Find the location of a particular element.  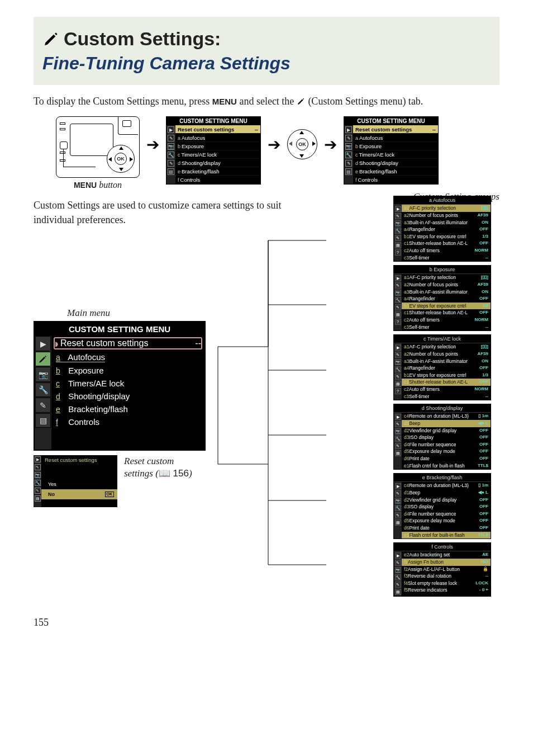

menu-item-e: eBracketing/flash is located at coordinates (218, 171).